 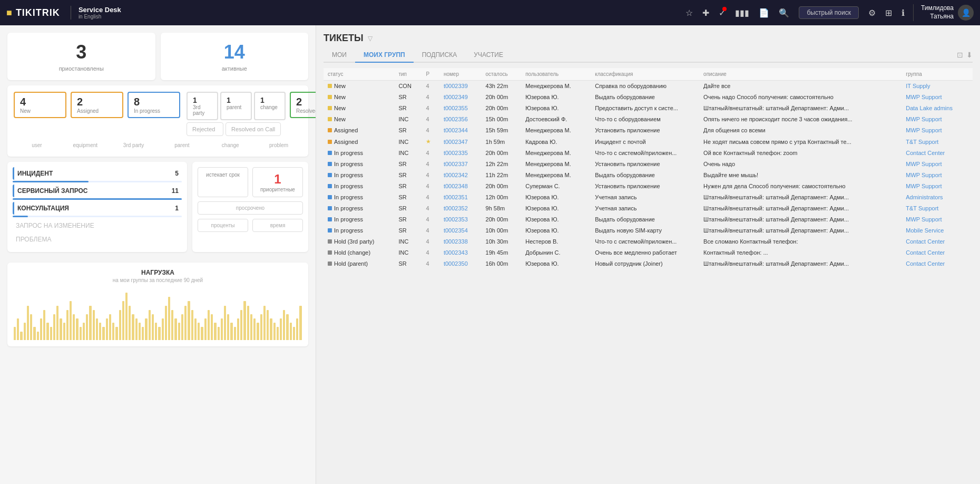 I want to click on parent-status-box: 1 parent, so click(x=236, y=106).